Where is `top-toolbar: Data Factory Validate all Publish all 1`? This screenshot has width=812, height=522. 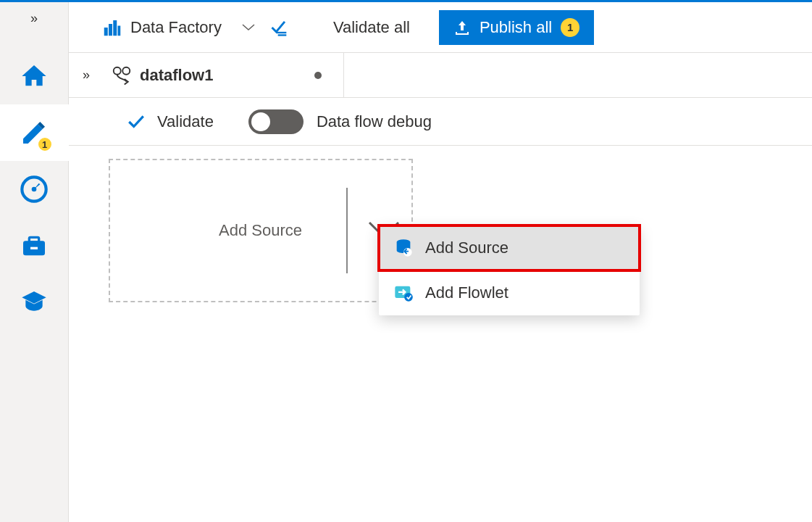 top-toolbar: Data Factory Validate all Publish all 1 is located at coordinates (440, 28).